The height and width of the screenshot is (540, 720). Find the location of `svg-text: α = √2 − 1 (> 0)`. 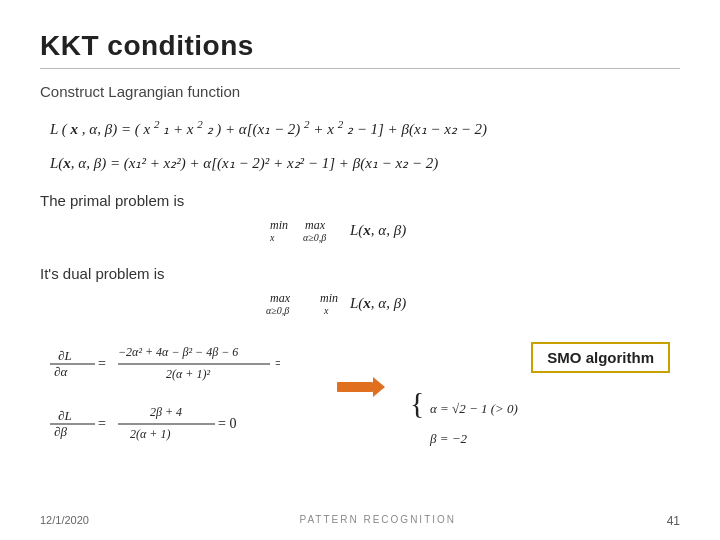

svg-text: α = √2 − 1 (> 0) is located at coordinates (474, 408).